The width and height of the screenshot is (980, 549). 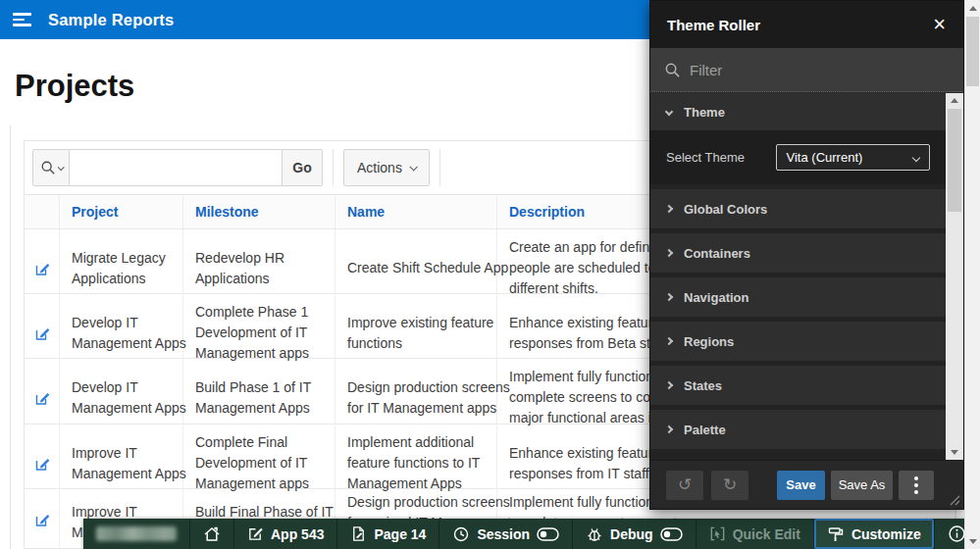 I want to click on info-icon, so click(x=957, y=533).